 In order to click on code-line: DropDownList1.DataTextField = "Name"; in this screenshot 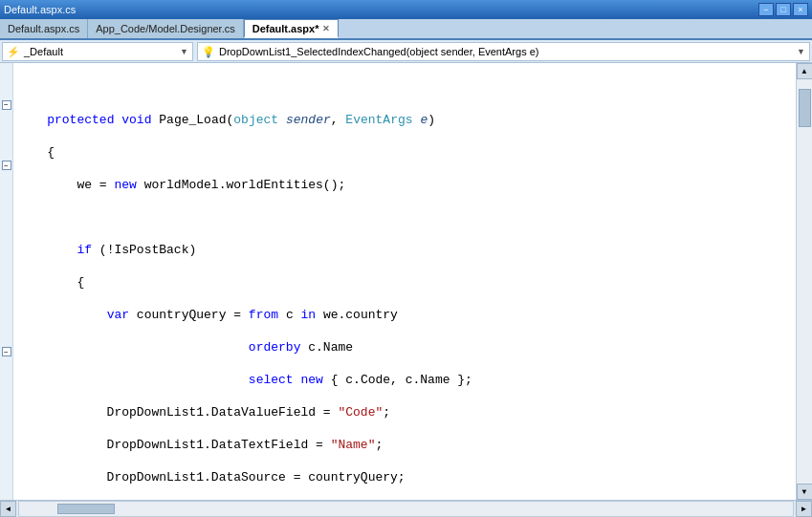, I will do `click(405, 445)`.